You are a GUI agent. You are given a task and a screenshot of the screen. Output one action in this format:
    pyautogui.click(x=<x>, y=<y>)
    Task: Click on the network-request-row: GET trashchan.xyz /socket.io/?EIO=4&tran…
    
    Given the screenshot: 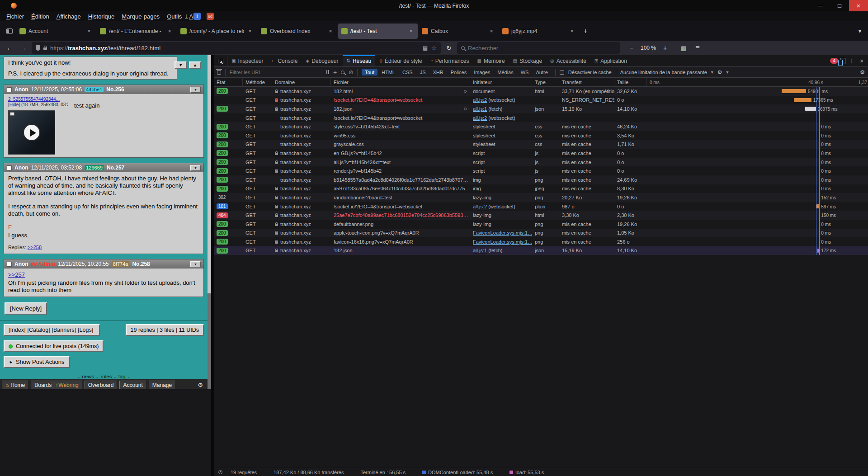 What is the action you would take?
    pyautogui.click(x=541, y=118)
    